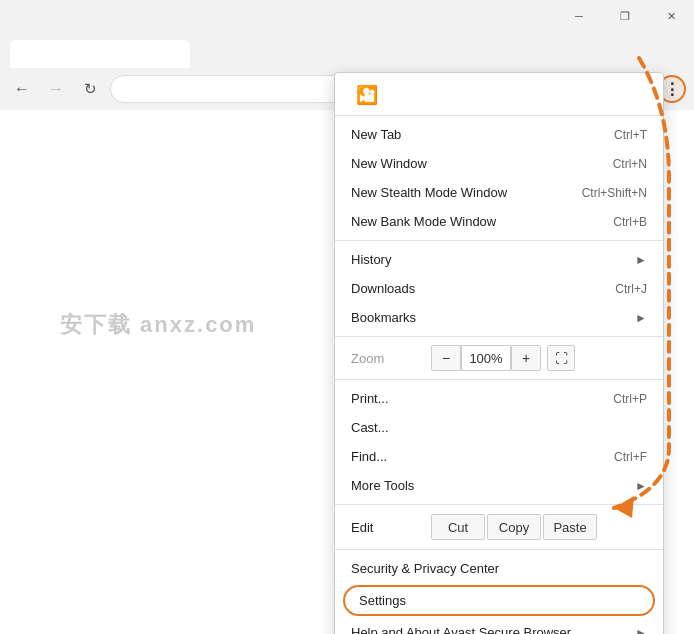  Describe the element at coordinates (499, 318) in the screenshot. I see `menu-item-bookmarks: Bookmarks ►` at that location.